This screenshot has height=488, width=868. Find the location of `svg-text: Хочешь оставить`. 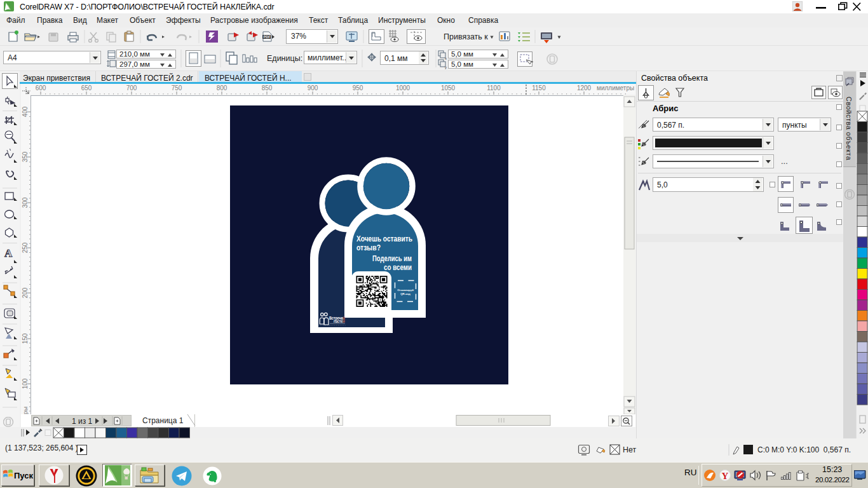

svg-text: Хочешь оставить is located at coordinates (384, 239).